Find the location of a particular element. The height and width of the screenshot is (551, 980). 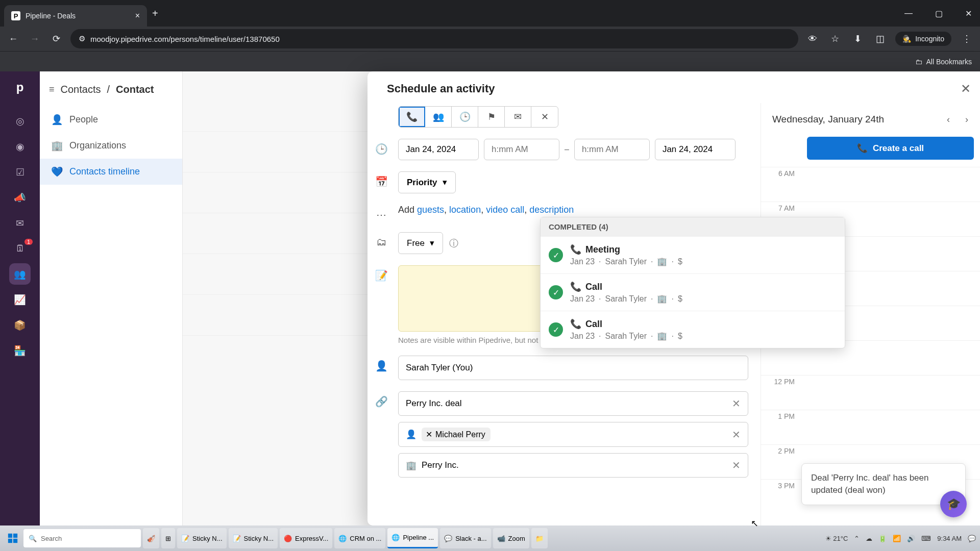

chip-remove-icon: ✕ is located at coordinates (429, 435).